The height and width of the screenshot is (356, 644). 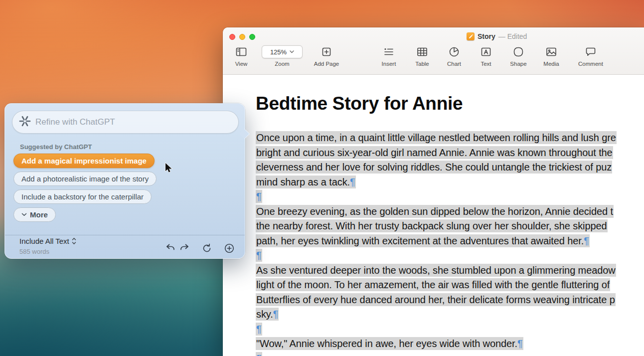 What do you see at coordinates (420, 241) in the screenshot?
I see `line-text: path, her eyes twinkling with excitement…` at bounding box center [420, 241].